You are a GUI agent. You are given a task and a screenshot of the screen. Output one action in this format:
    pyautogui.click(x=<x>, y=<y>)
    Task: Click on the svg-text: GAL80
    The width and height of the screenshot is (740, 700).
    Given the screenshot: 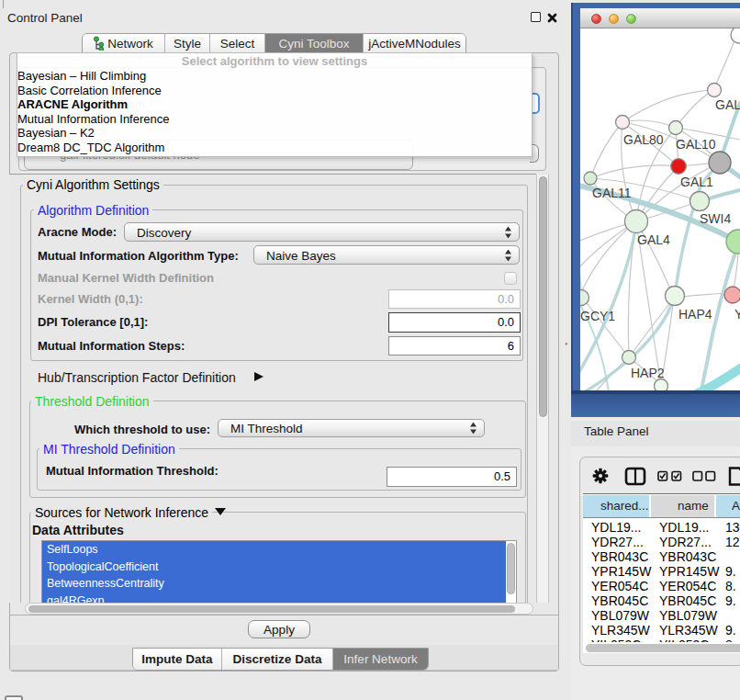 What is the action you would take?
    pyautogui.click(x=644, y=140)
    